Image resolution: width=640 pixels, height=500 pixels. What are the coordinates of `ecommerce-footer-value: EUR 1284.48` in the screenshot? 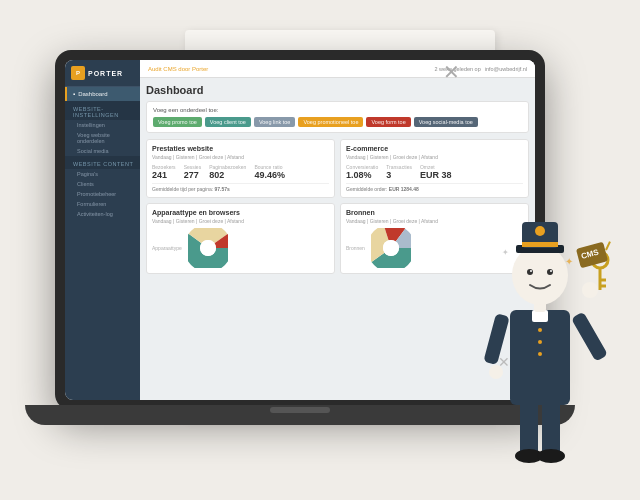 It's located at (404, 189).